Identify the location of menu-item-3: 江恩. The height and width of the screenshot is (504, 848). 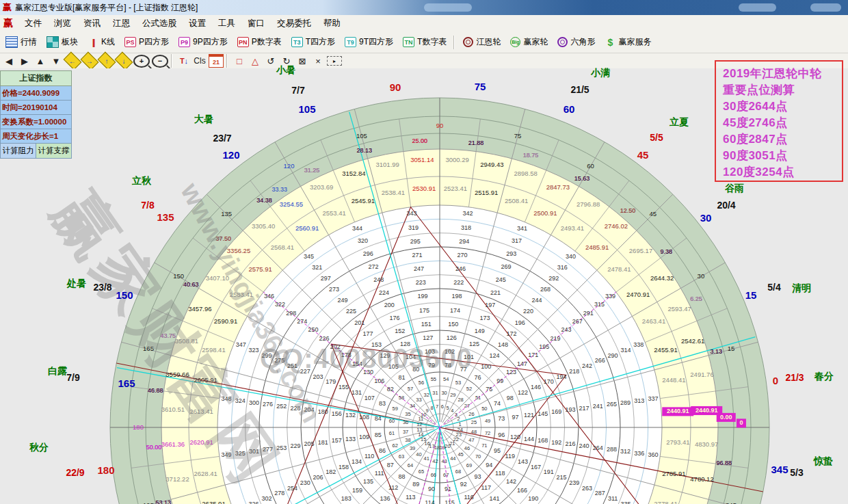
(122, 23).